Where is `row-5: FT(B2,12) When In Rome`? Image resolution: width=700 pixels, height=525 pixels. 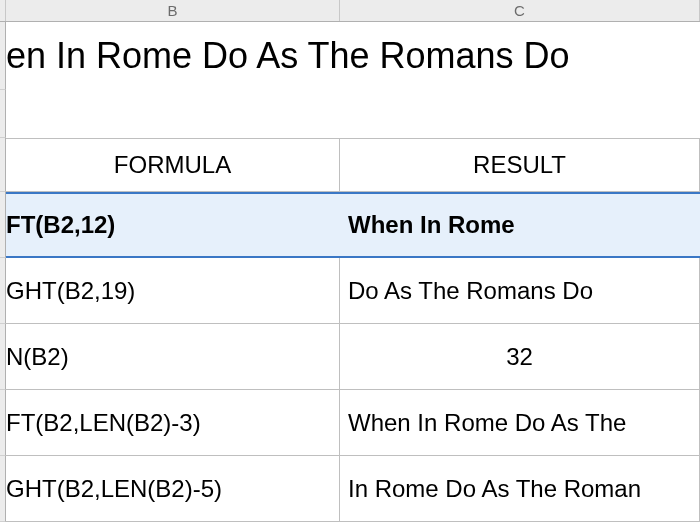
row-5: FT(B2,12) When In Rome is located at coordinates (350, 225).